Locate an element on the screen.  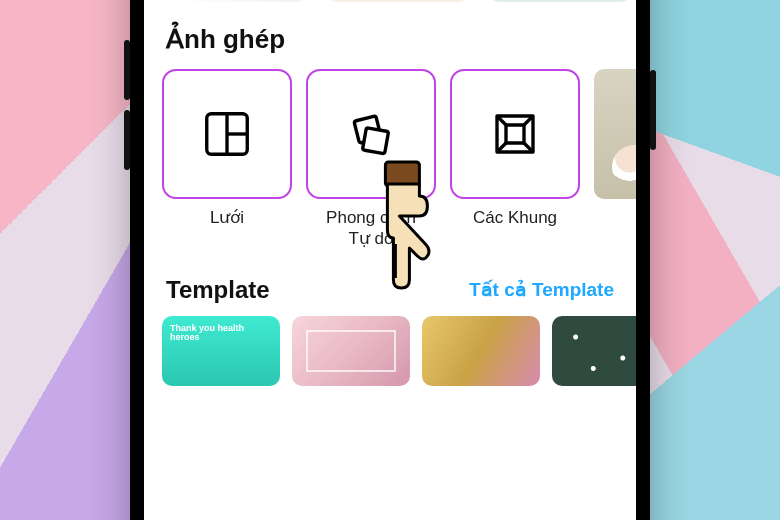
collage-grid-label: Lưới is located at coordinates (227, 218).